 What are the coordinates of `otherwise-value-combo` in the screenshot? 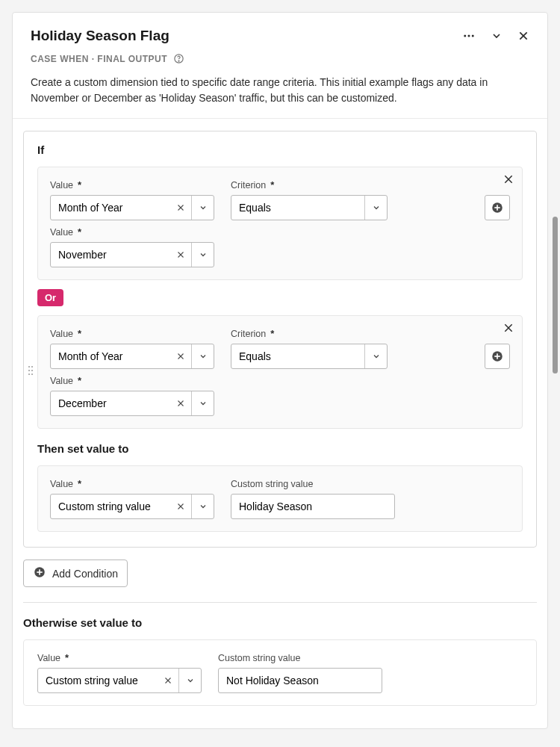 It's located at (119, 681).